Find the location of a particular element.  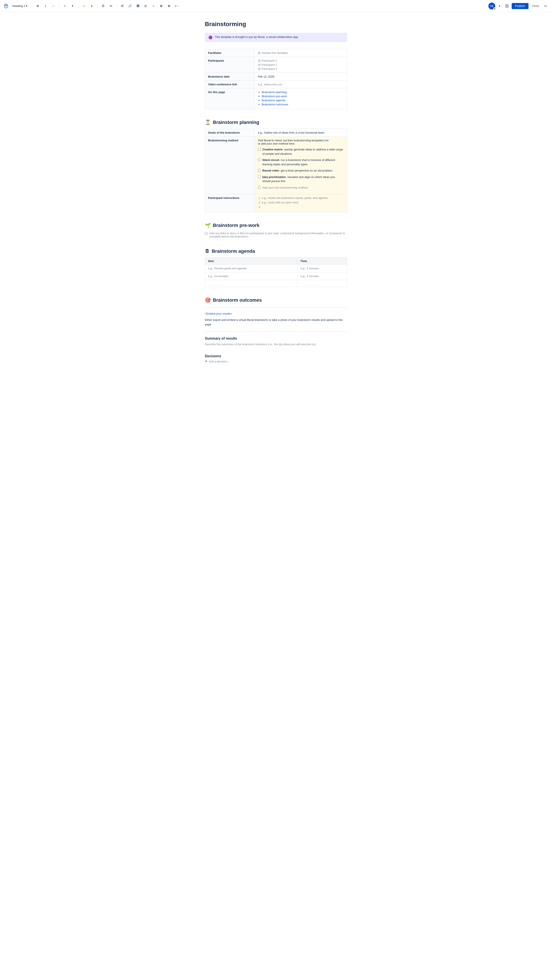

date-value: Feb 12, 2020 is located at coordinates (301, 77).